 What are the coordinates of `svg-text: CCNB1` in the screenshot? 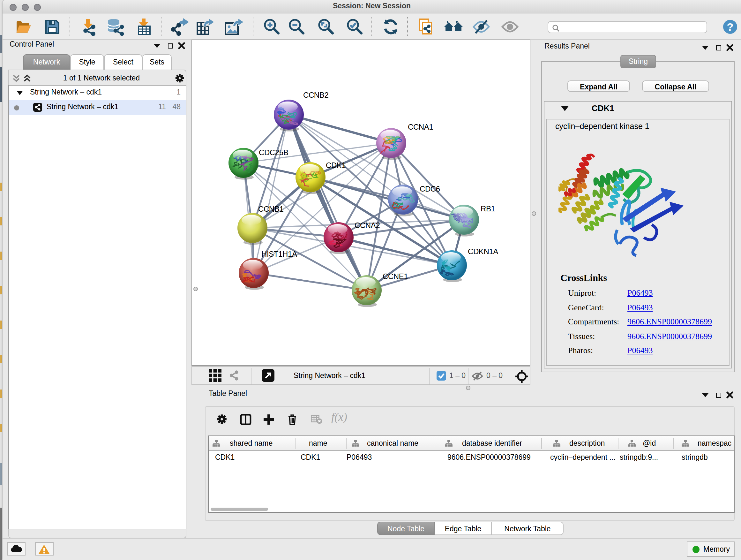 It's located at (271, 209).